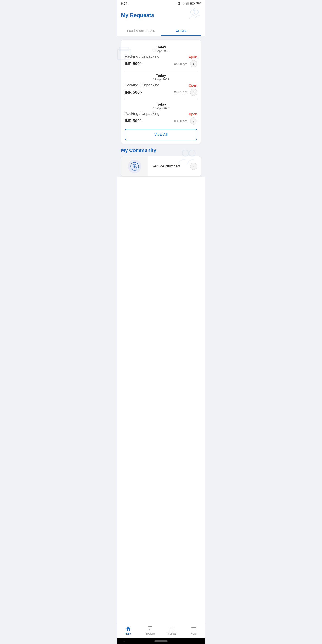 Image resolution: width=322 pixels, height=644 pixels. What do you see at coordinates (161, 150) in the screenshot?
I see `community-section-title: My Community` at bounding box center [161, 150].